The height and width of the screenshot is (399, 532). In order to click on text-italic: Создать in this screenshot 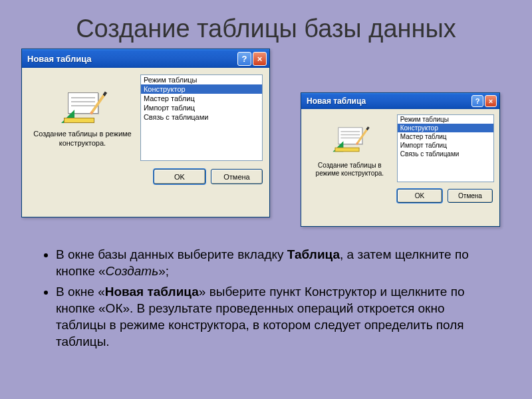, I will do `click(132, 271)`.